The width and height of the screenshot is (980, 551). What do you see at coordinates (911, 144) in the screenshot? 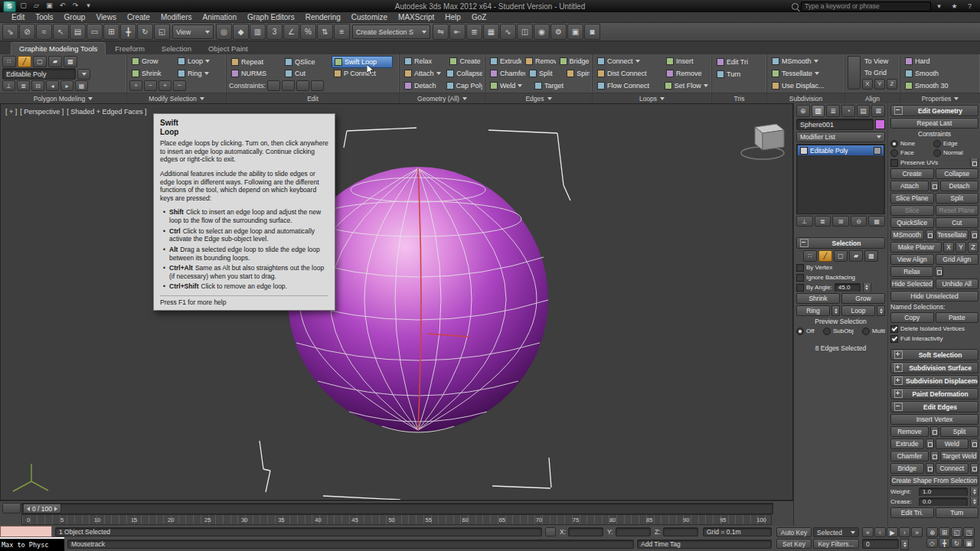
I see `constraint-radio: None` at bounding box center [911, 144].